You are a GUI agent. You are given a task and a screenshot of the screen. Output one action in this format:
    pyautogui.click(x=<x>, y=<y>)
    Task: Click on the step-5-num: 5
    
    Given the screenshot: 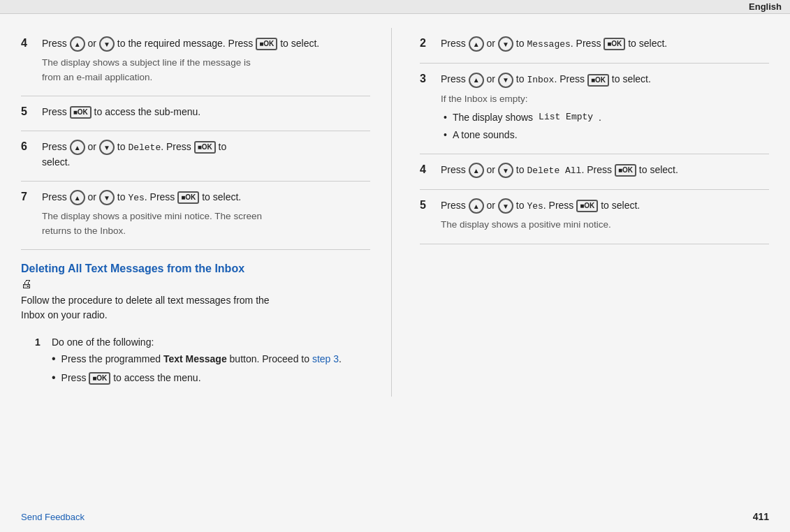 What is the action you would take?
    pyautogui.click(x=28, y=113)
    